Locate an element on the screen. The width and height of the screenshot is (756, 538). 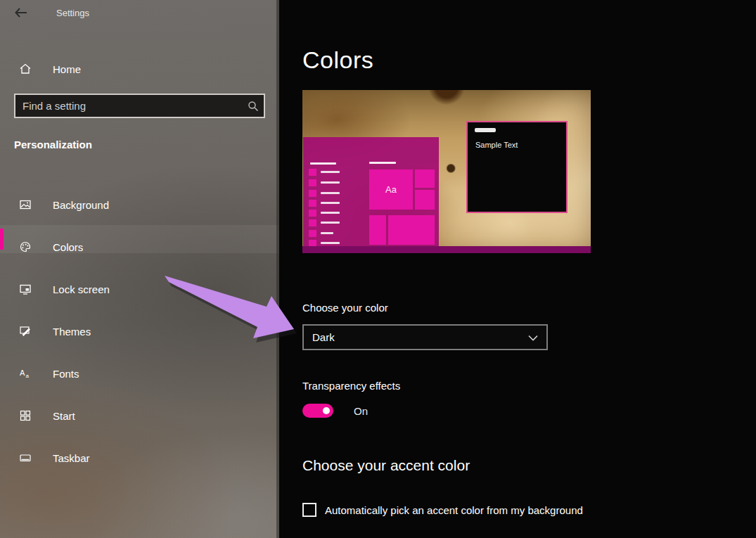
sidebar-item-label: Start is located at coordinates (64, 416).